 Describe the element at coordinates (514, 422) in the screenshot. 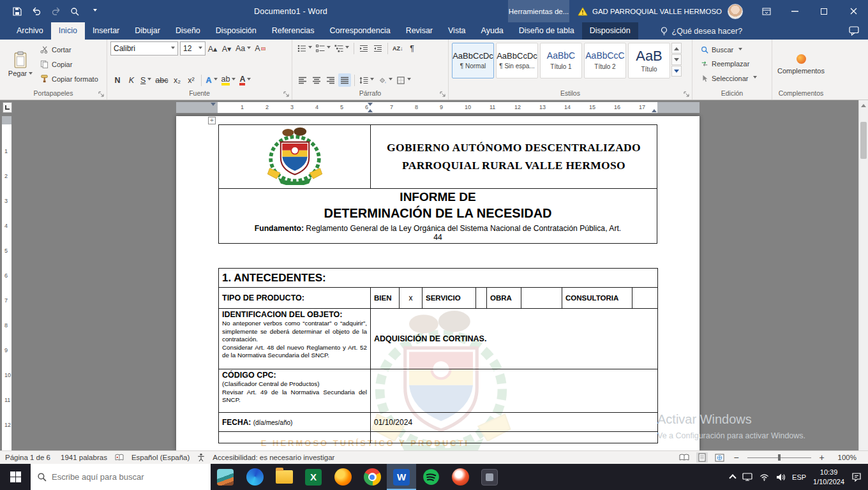

I see `fecha-value-cell: 01/10/2024` at that location.